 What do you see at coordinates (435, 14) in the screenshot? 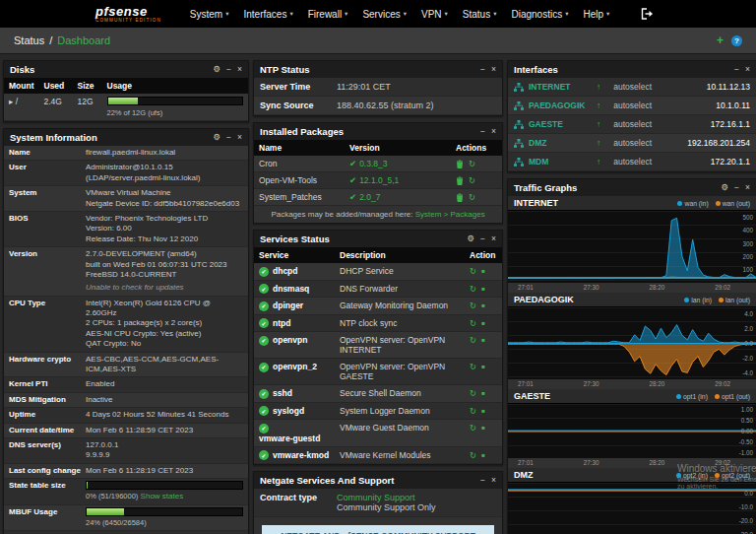
I see `menu-vpn: VPN▾` at bounding box center [435, 14].